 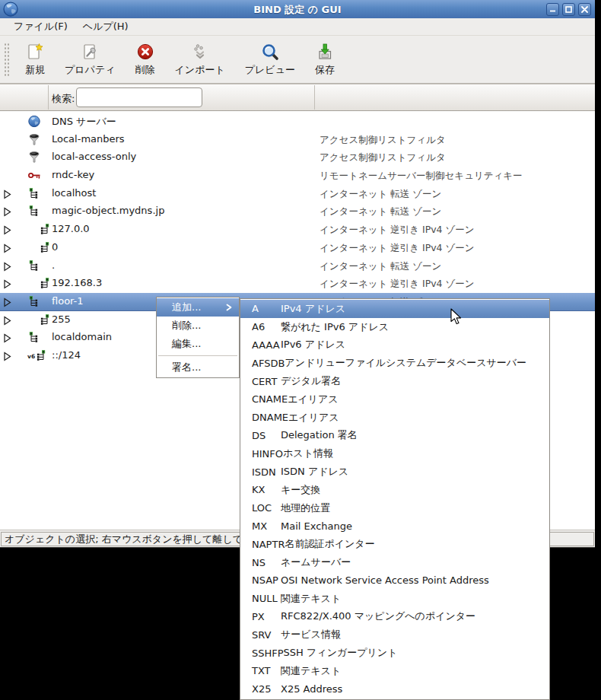 I want to click on title-bar: BIND 設定 の GUI, so click(x=297, y=9).